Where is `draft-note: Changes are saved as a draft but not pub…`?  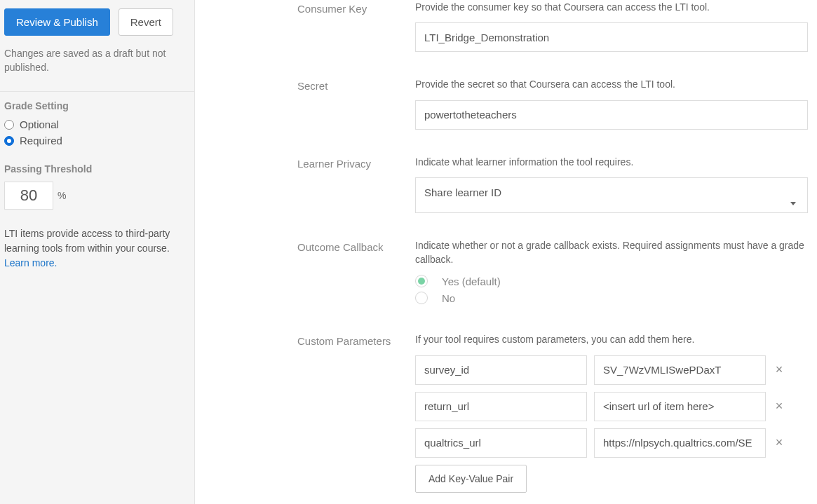 draft-note: Changes are saved as a draft but not pub… is located at coordinates (97, 60).